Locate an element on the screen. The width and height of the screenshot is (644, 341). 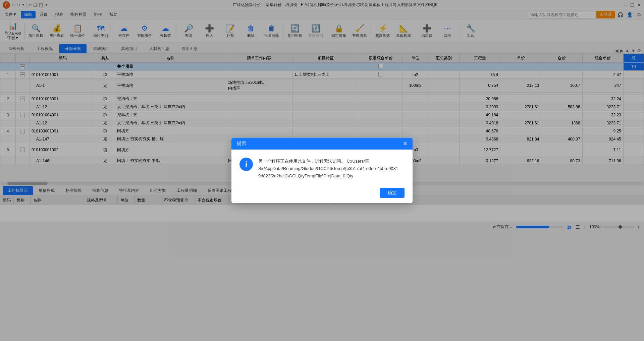
dialog: 提示 ✕ i 另一个程序正在使用此文件，进程无法访问。 C:/Users/華Si… is located at coordinates (322, 170).